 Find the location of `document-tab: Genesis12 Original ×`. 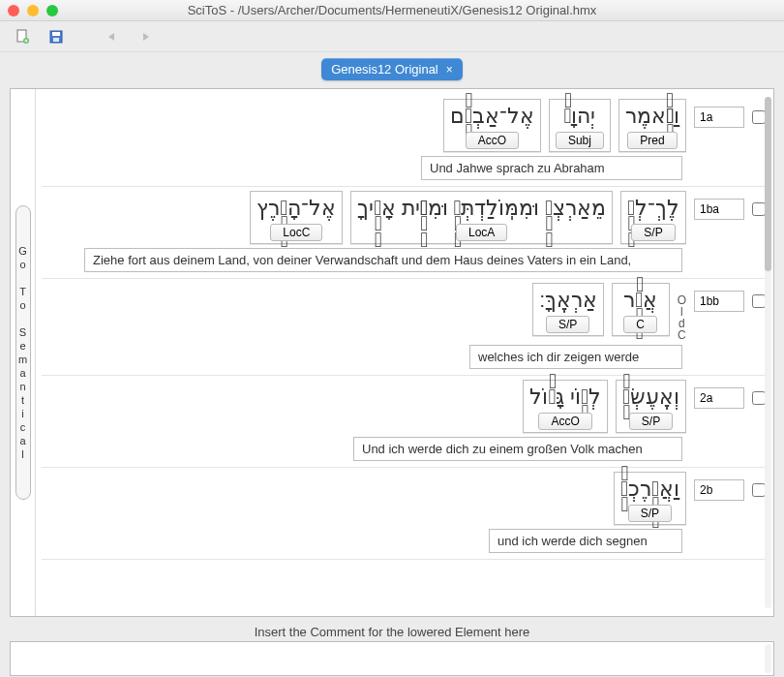

document-tab: Genesis12 Original × is located at coordinates (392, 70).